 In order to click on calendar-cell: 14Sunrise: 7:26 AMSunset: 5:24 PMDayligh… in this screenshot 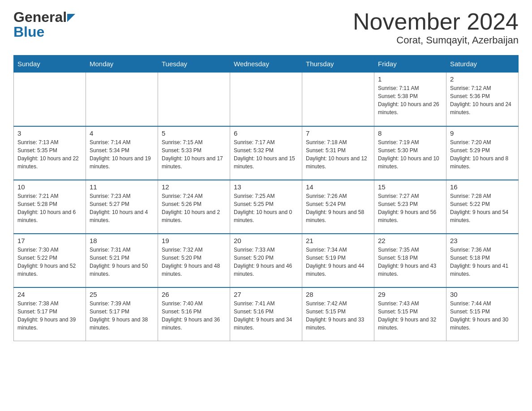, I will do `click(339, 207)`.